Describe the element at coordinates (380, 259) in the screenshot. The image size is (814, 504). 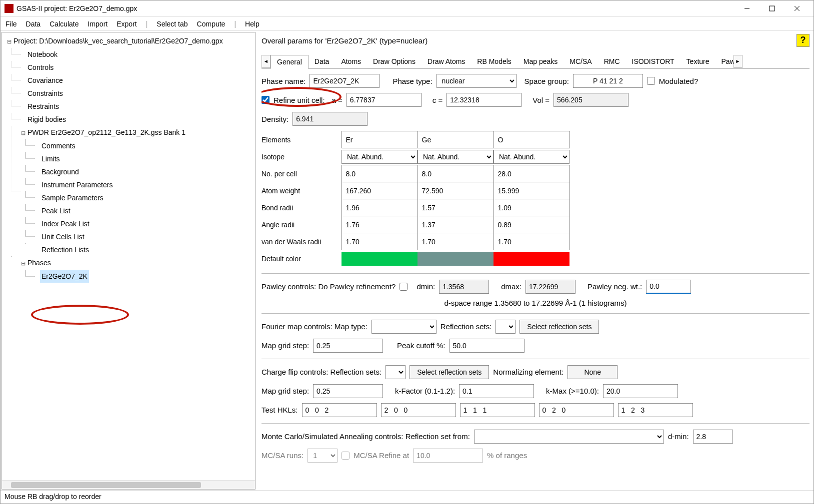
I see `color-er` at that location.